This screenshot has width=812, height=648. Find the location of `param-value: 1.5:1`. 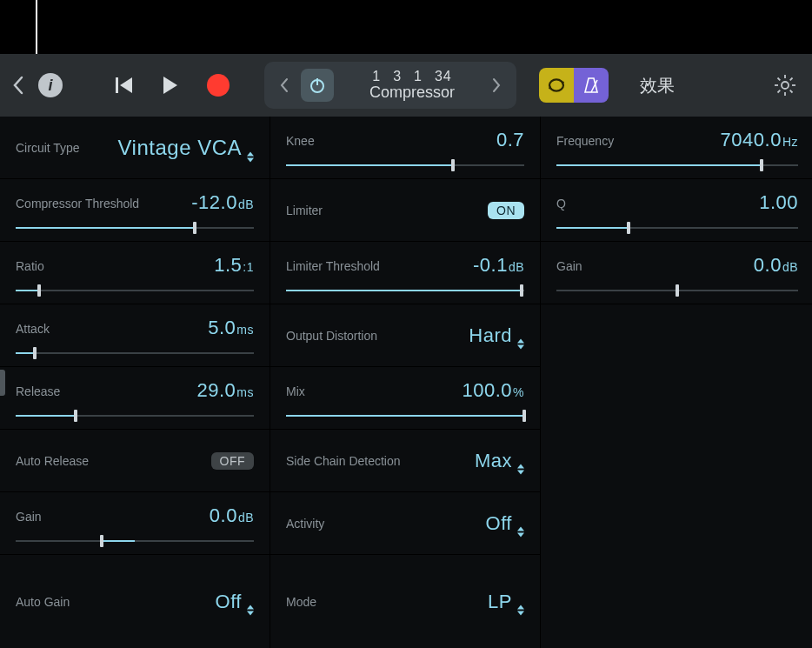

param-value: 1.5:1 is located at coordinates (234, 265).